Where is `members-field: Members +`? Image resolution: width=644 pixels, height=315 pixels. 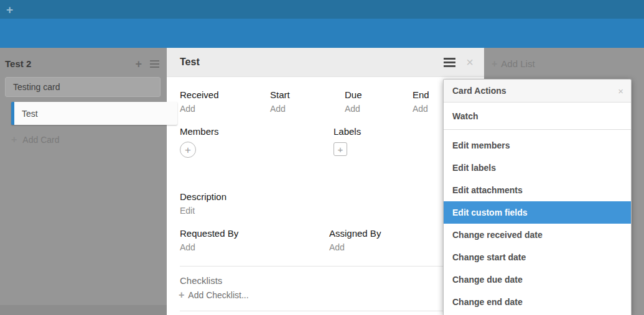
members-field: Members + is located at coordinates (256, 142).